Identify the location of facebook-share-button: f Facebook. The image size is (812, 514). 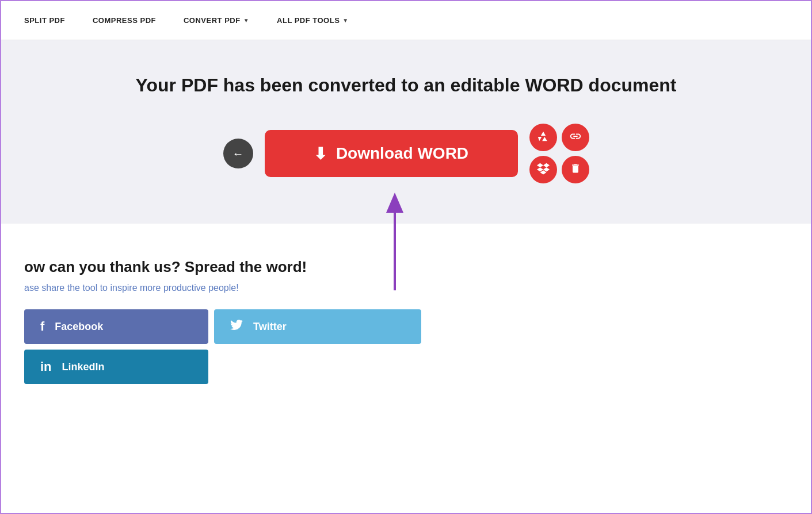
(116, 327).